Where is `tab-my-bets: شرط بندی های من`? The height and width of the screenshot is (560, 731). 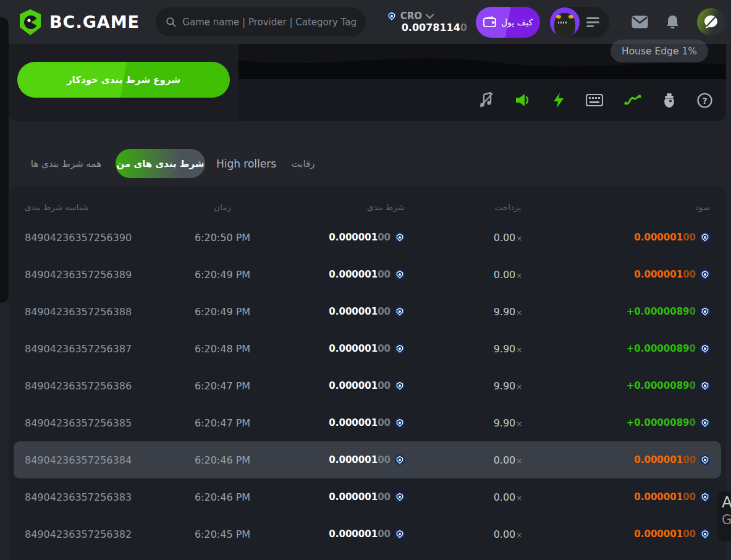 tab-my-bets: شرط بندی های من is located at coordinates (161, 163).